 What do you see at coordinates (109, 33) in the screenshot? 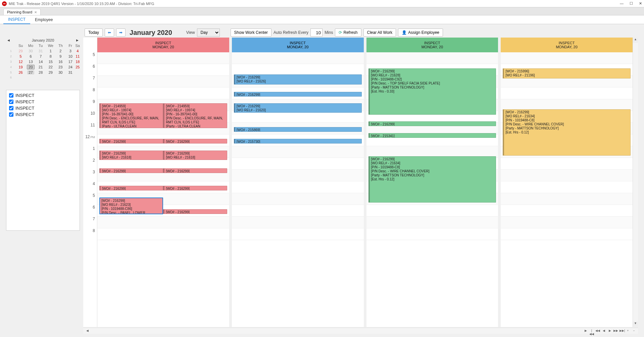
I see `prev-day-button: ⬅` at bounding box center [109, 33].